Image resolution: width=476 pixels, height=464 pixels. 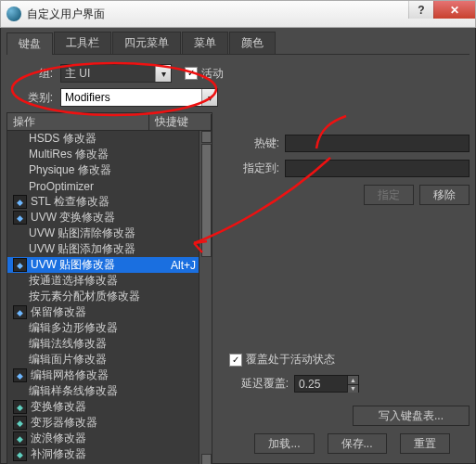 I want to click on list-item: HSDS 修改器, so click(x=109, y=139).